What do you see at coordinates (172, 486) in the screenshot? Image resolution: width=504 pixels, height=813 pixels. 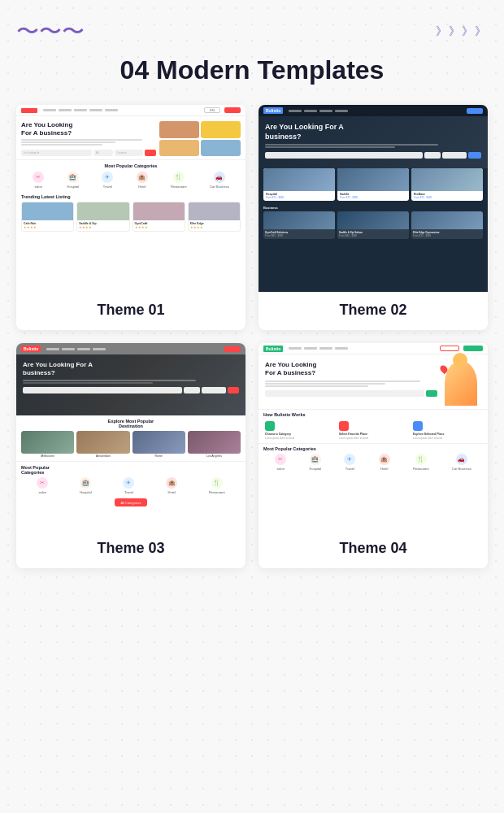 I see `p03-cat-hotel: 🏨 Hotel` at bounding box center [172, 486].